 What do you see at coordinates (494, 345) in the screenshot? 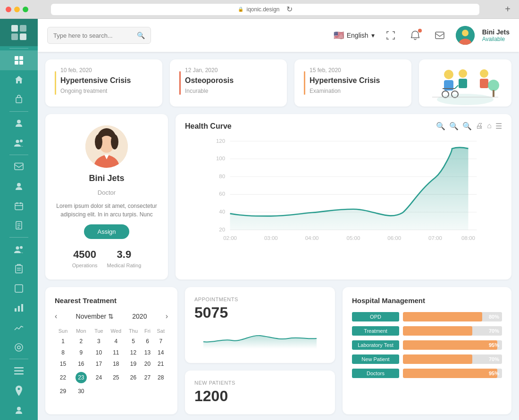
I see `progress-pct: 95%` at bounding box center [494, 345].